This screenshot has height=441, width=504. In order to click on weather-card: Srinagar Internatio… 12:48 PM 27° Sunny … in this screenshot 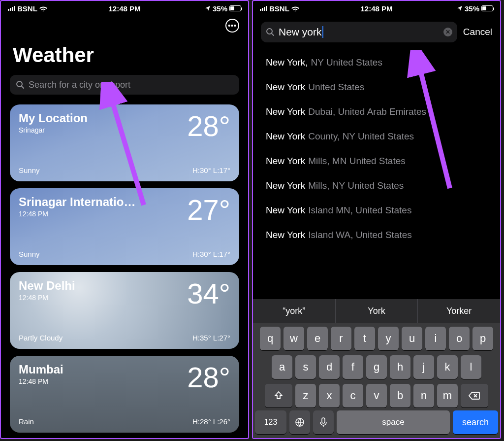, I will do `click(125, 227)`.